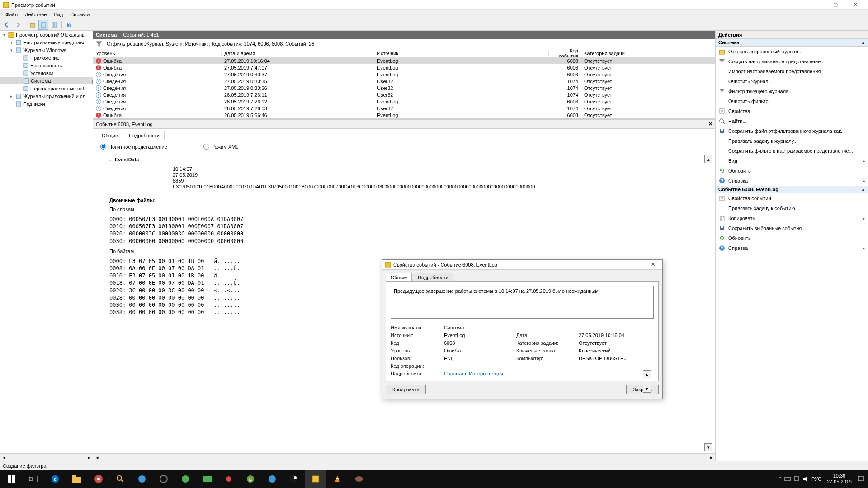  I want to click on action-item: Сохранить фильтр в настраиваемое предста…, so click(792, 151).